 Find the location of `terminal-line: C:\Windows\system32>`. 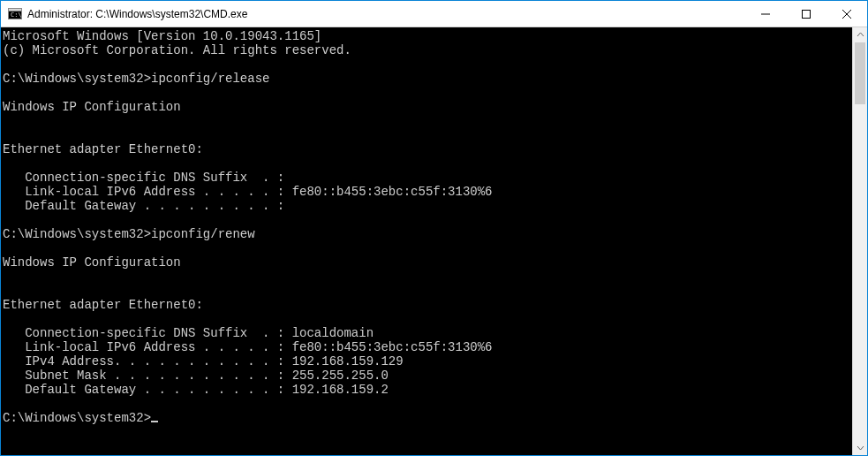

terminal-line: C:\Windows\system32> is located at coordinates (427, 418).